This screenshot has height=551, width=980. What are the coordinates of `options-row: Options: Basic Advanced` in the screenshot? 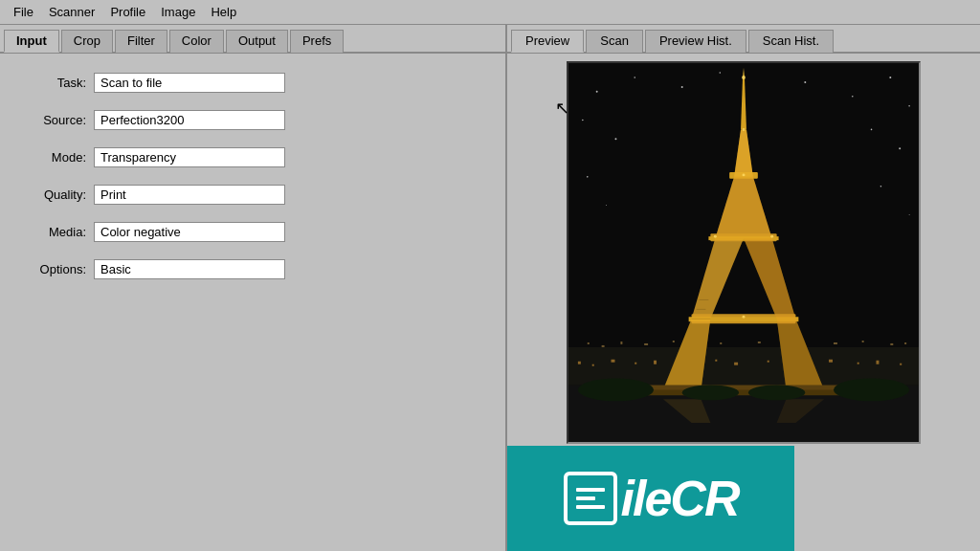 It's located at (253, 270).